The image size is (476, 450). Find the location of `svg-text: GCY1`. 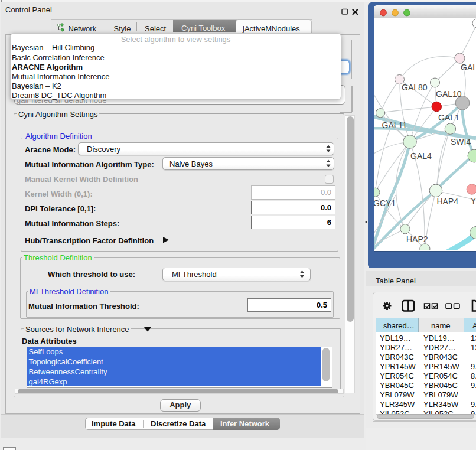

svg-text: GCY1 is located at coordinates (385, 203).